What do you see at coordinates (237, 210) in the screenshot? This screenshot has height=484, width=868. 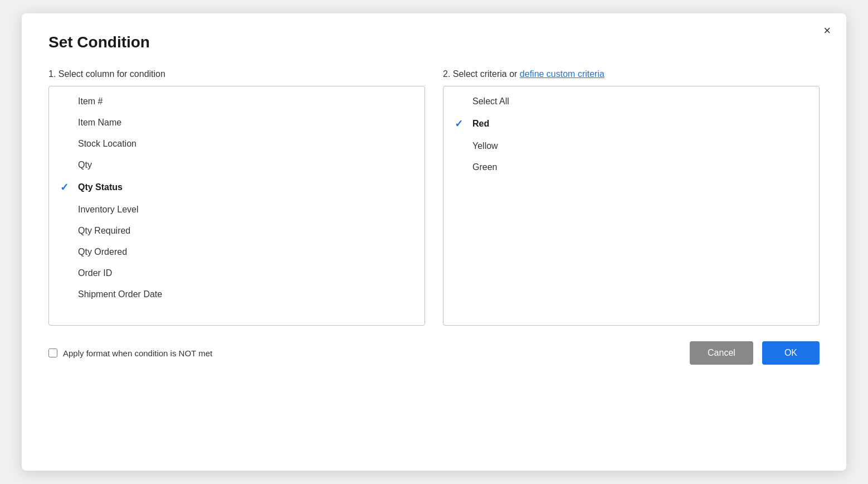 I see `list-item-inventory-level: Inventory Level` at bounding box center [237, 210].